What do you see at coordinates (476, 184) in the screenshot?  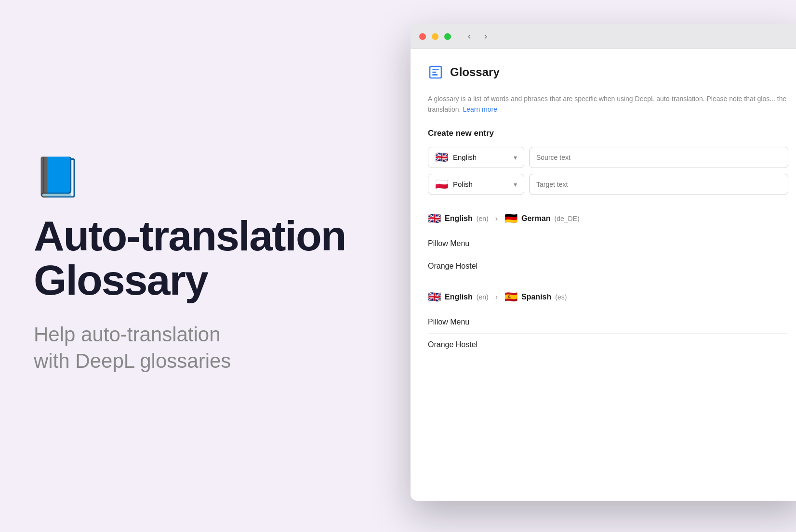 I see `target-lang-select: 🇵🇱 Polish ▾` at bounding box center [476, 184].